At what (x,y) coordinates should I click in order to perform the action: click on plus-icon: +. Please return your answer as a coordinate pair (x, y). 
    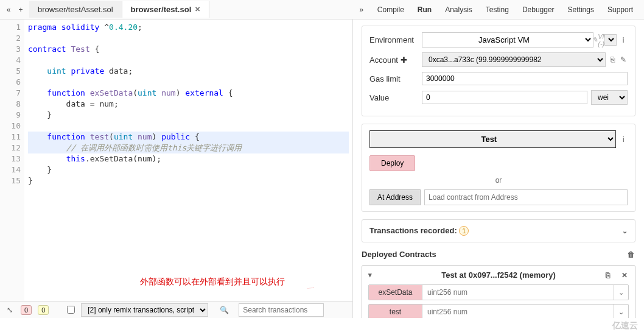
    Looking at the image, I should click on (21, 10).